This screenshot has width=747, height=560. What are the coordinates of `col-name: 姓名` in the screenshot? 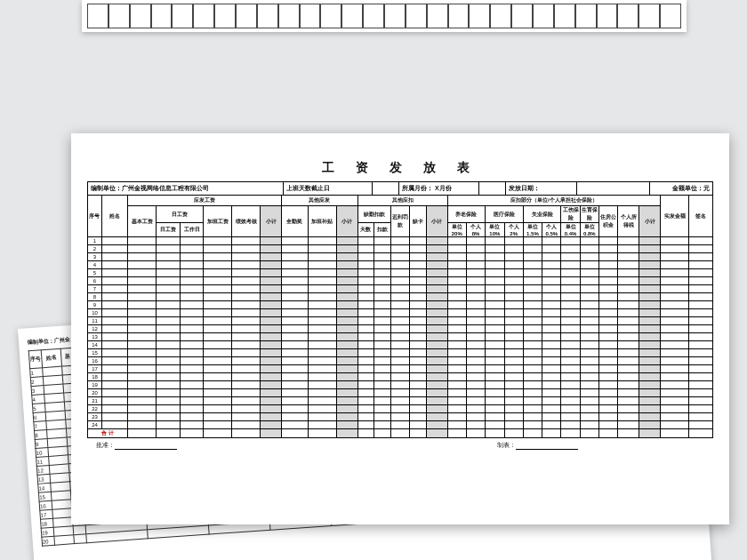 It's located at (114, 217).